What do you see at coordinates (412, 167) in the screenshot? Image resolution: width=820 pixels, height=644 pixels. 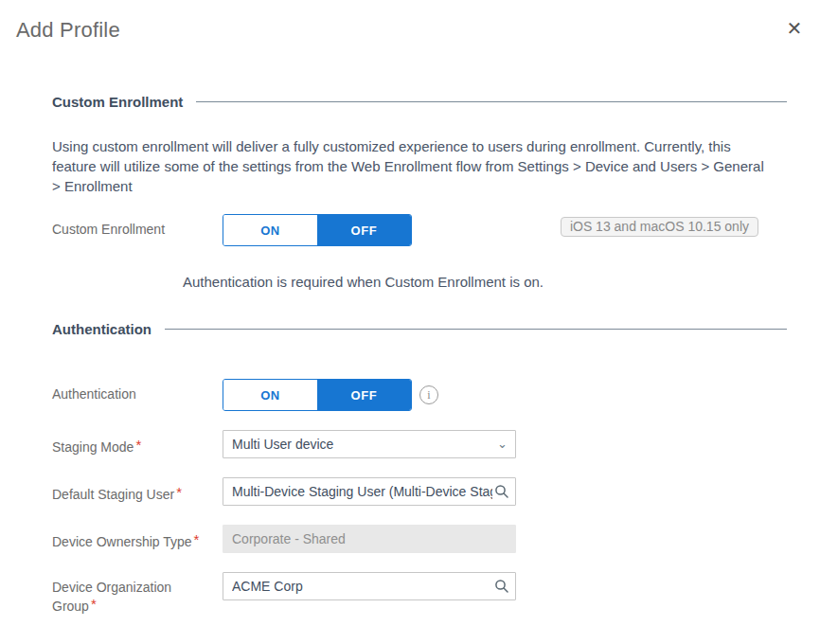 I see `custom-enrollment-description: Using custom enrollment will deliver a f…` at bounding box center [412, 167].